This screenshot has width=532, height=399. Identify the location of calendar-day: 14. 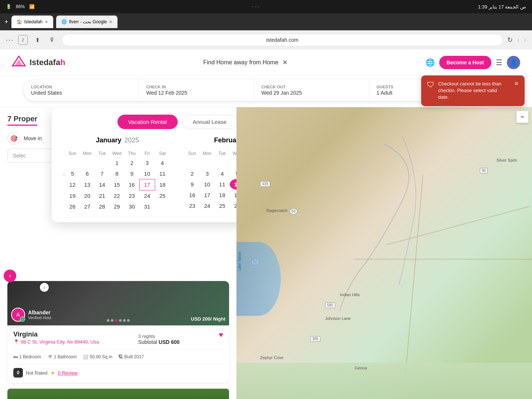
(102, 185).